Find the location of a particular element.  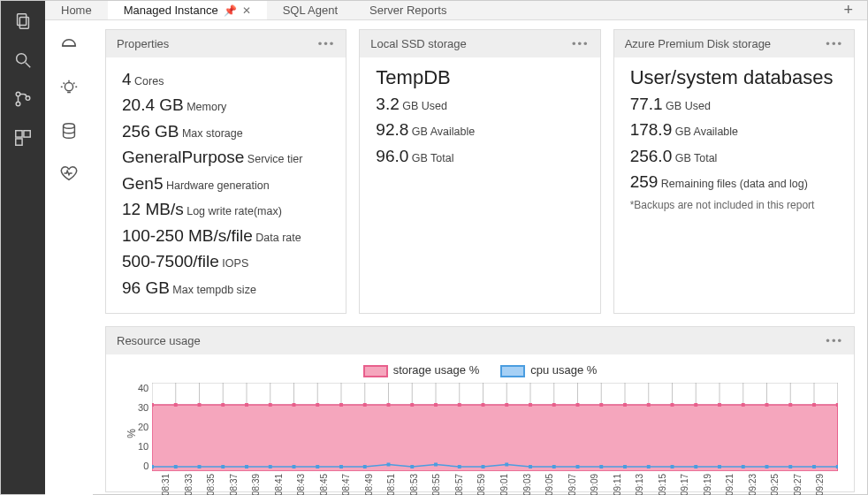

metric-line: 178.9 GB Available is located at coordinates (734, 129).